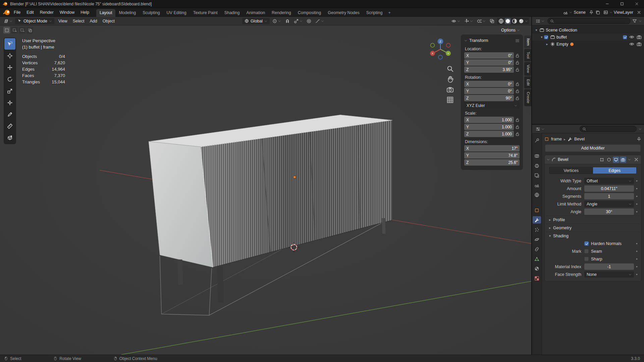 The image size is (644, 362). Describe the element at coordinates (456, 21) in the screenshot. I see `object-visibility-dropdown` at that location.